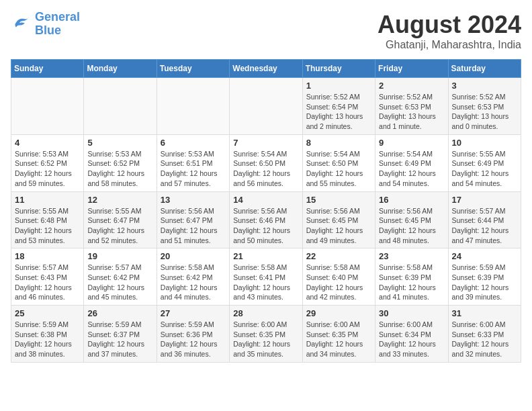 The height and width of the screenshot is (411, 532). Describe the element at coordinates (266, 68) in the screenshot. I see `calendar-header: SundayMondayTuesdayWednesdayThursdayFrid…` at that location.